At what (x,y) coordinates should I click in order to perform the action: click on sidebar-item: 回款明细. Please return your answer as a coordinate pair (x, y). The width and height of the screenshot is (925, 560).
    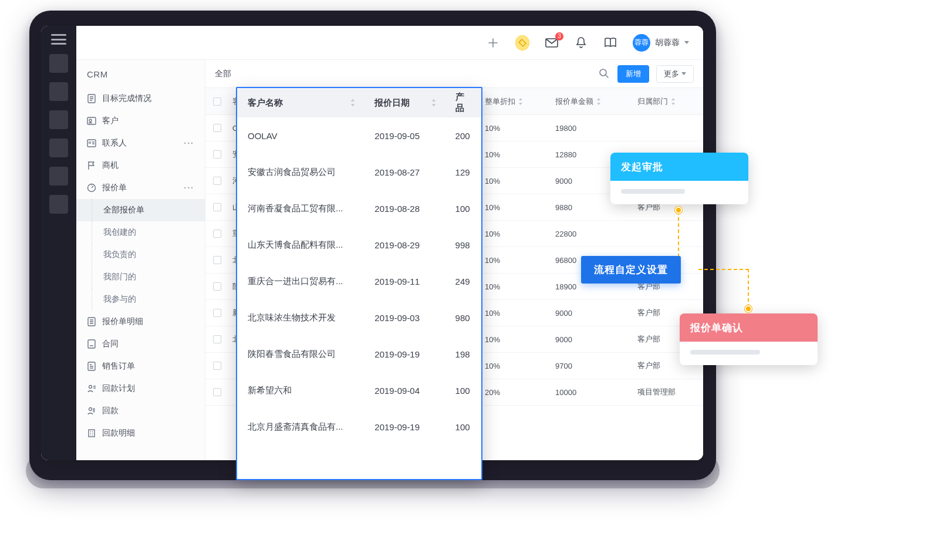
    Looking at the image, I should click on (141, 433).